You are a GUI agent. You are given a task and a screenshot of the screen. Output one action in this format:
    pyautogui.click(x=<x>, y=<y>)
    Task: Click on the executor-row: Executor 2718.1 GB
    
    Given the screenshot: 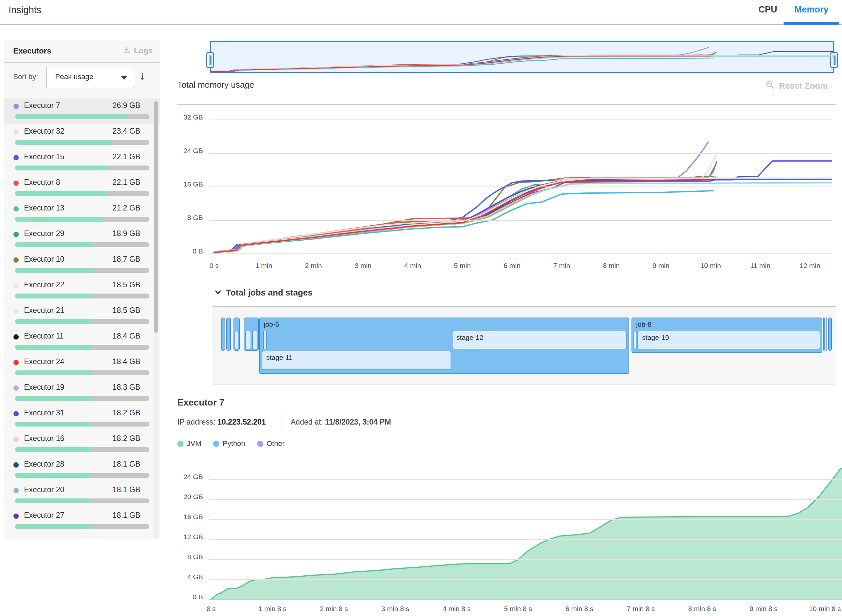 What is the action you would take?
    pyautogui.click(x=82, y=521)
    